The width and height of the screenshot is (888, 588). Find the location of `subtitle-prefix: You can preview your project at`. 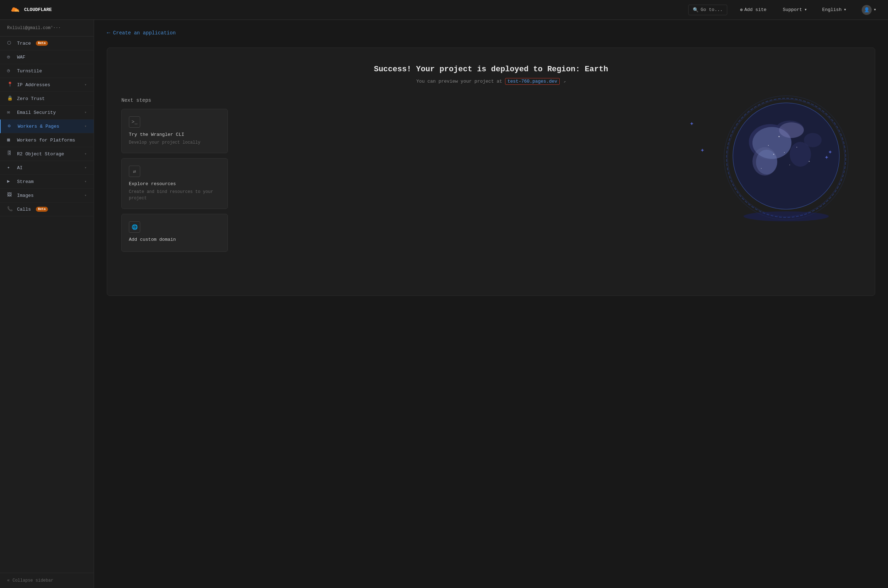

subtitle-prefix: You can preview your project at is located at coordinates (459, 81).